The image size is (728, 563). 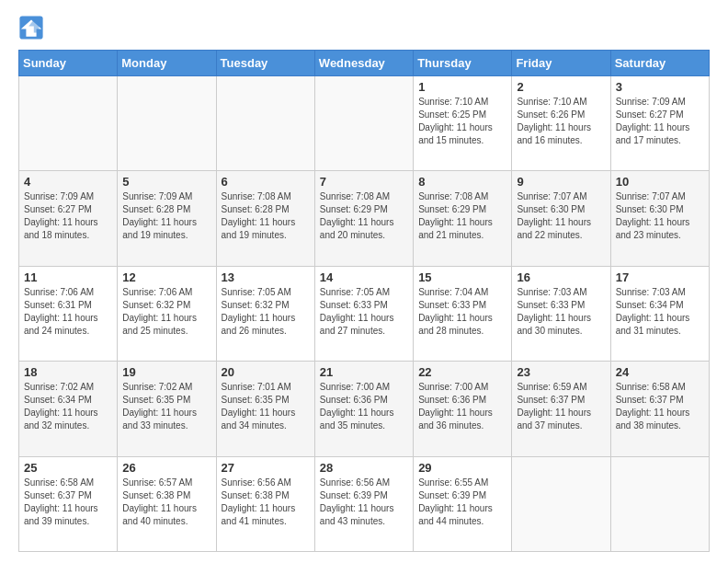 What do you see at coordinates (462, 121) in the screenshot?
I see `day-info: Sunrise: 7:10 AM Sunset: 6:25 PM Dayligh…` at bounding box center [462, 121].